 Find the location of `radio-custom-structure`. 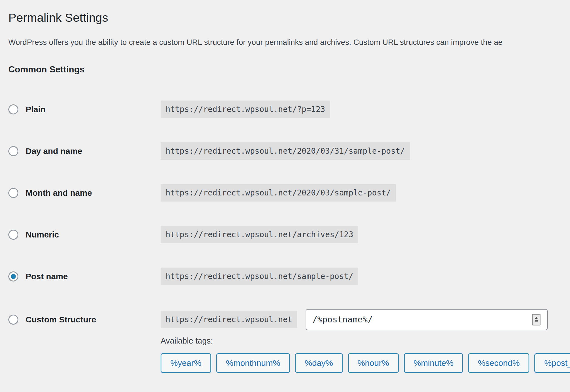

radio-custom-structure is located at coordinates (13, 320).